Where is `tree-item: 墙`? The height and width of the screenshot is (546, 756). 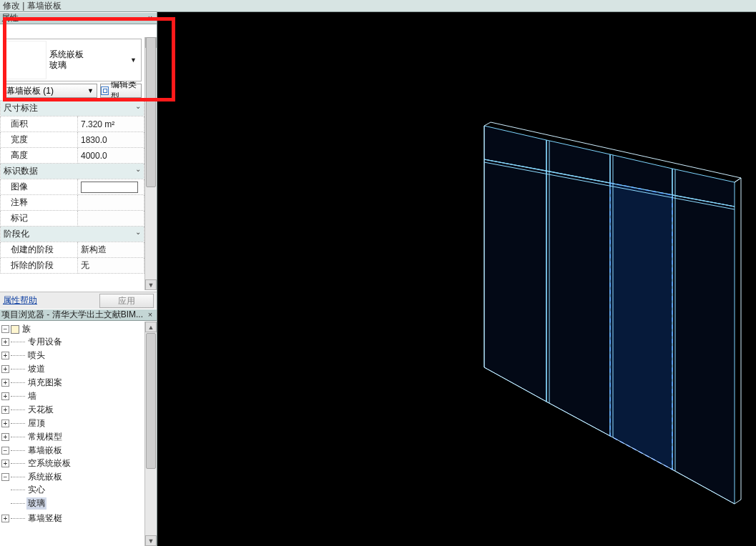
tree-item: 墙 is located at coordinates (32, 396).